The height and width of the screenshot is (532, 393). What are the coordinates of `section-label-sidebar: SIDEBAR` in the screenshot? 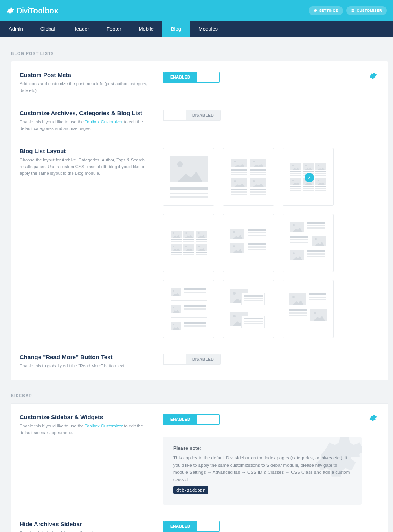 It's located at (200, 396).